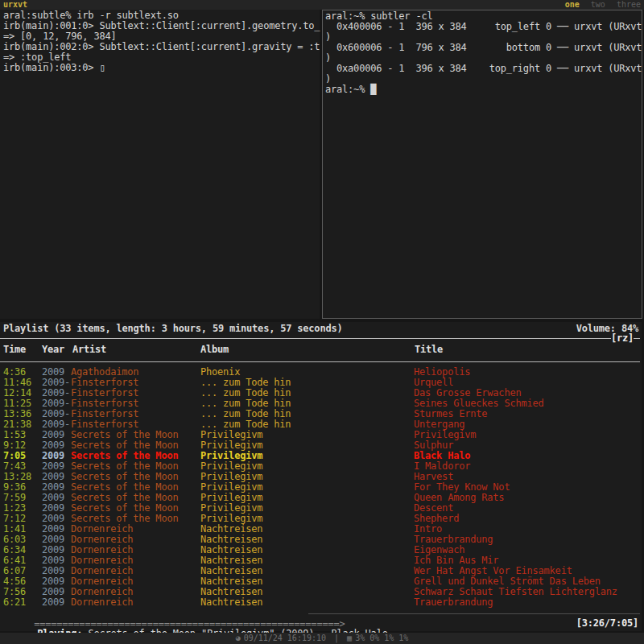  I want to click on column-header-time: Time, so click(14, 349).